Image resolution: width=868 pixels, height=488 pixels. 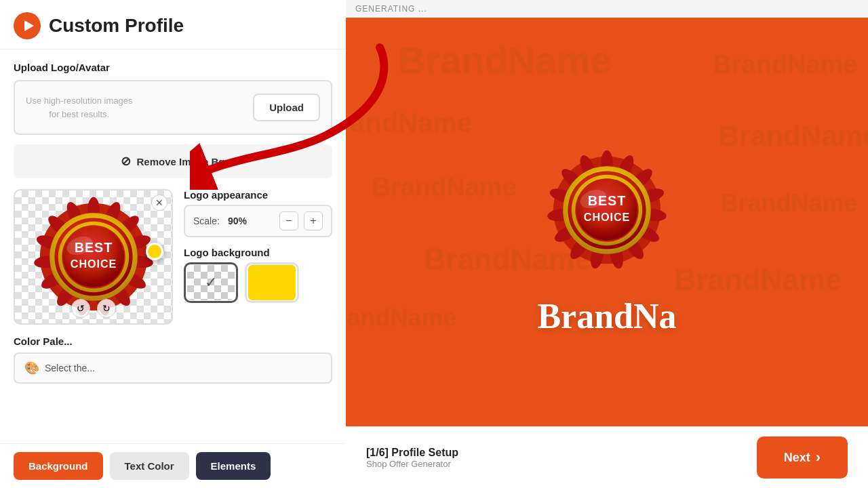 What do you see at coordinates (94, 257) in the screenshot?
I see `logo-preview-box: ✕` at bounding box center [94, 257].